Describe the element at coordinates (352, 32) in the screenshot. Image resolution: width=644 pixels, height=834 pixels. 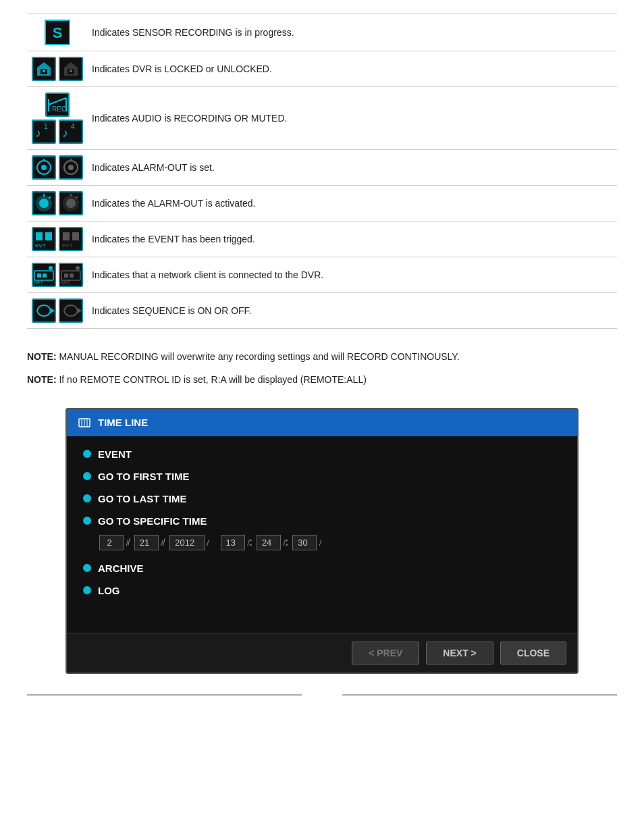
I see `sensor-recording-desc: Indicates SENSOR RECORDING is in progres…` at that location.